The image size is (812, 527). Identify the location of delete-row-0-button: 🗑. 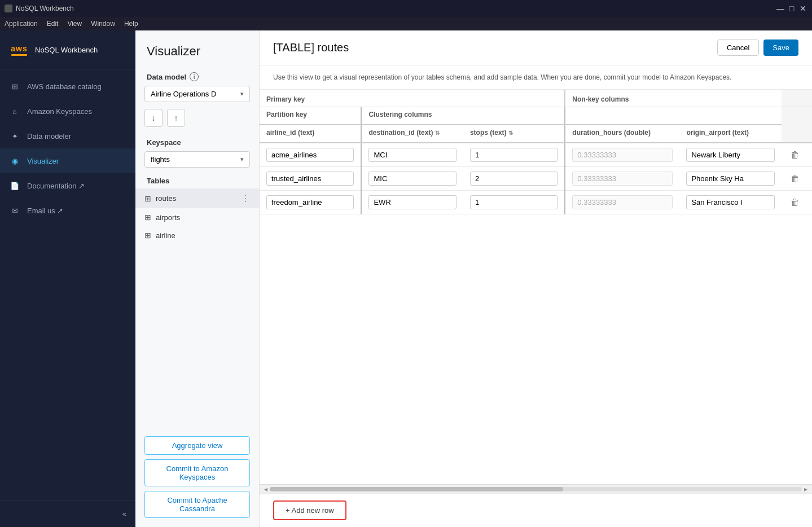
(795, 155).